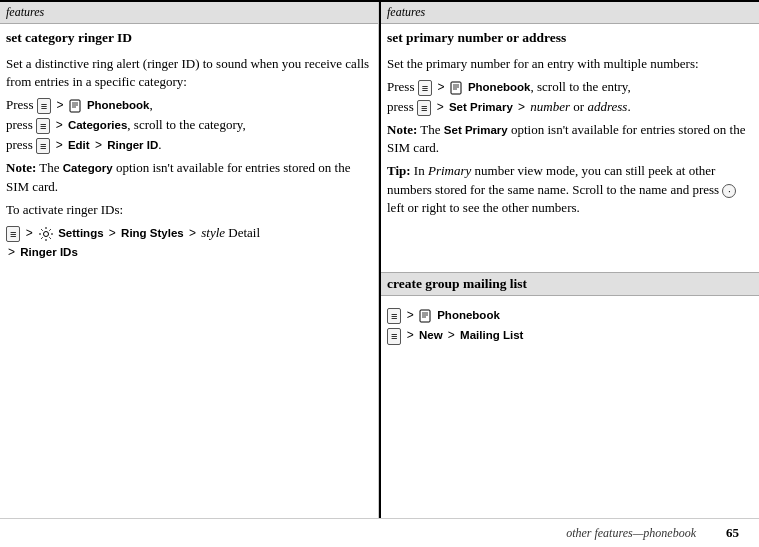 The width and height of the screenshot is (759, 547). I want to click on left-activate-steps: ≡ > Settings > Ring Styles > style Detai…, so click(189, 233).